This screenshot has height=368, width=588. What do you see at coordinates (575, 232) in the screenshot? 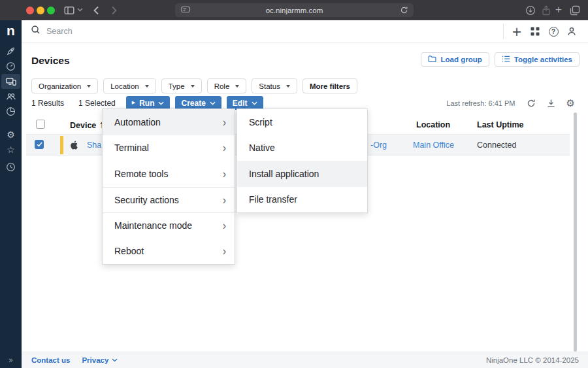
I see `table-scrollbar` at bounding box center [575, 232].